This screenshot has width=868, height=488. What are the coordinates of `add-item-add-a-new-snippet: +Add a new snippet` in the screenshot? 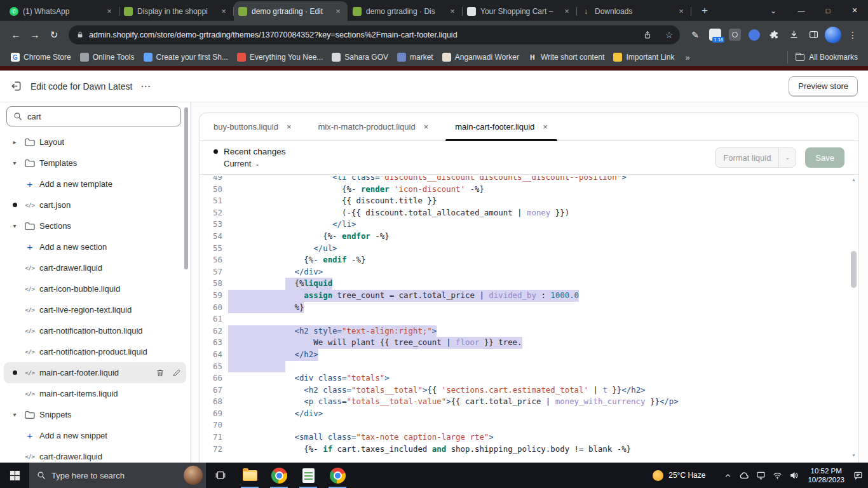 It's located at (95, 436).